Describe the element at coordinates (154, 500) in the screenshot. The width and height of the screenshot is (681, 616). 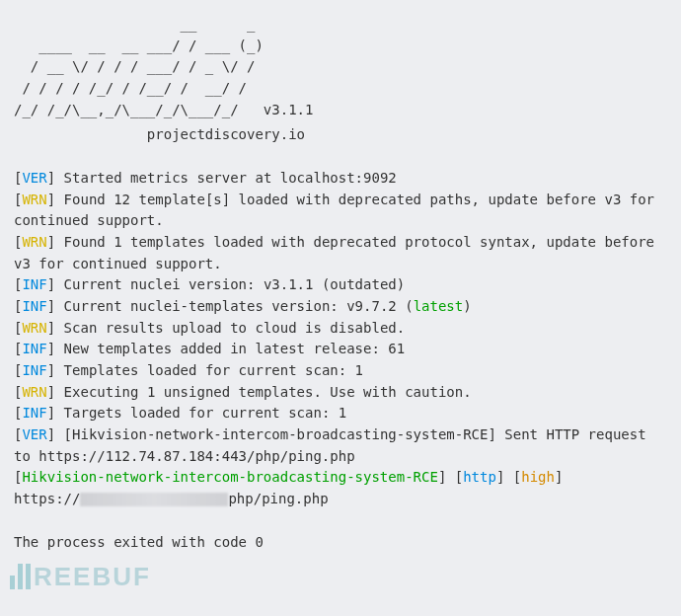
I see `redacted-host` at that location.